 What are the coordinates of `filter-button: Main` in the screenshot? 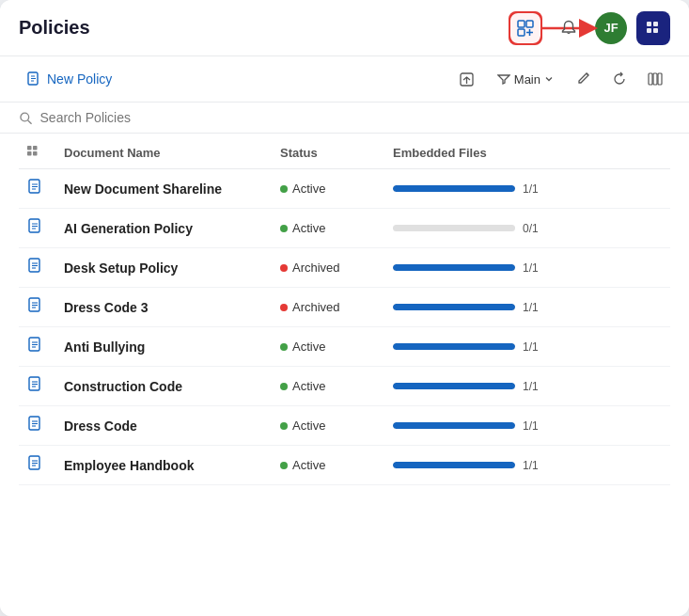 It's located at (525, 79).